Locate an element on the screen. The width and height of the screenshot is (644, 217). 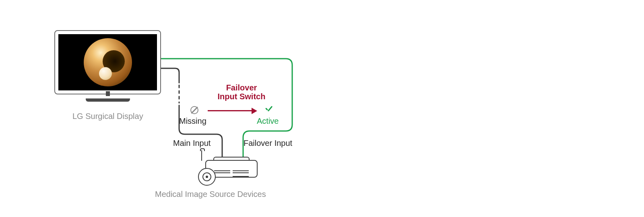
switch-arrow-head is located at coordinates (254, 111).